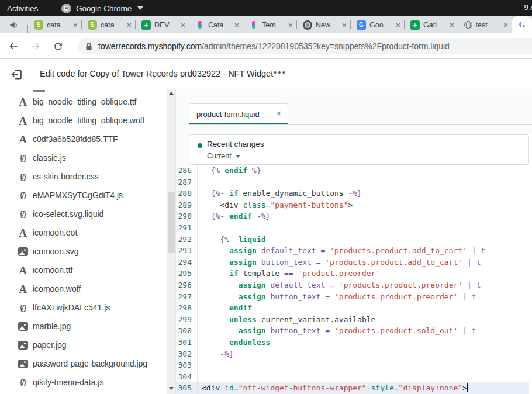 The height and width of the screenshot is (394, 532). I want to click on chevron-down-icon, so click(140, 8).